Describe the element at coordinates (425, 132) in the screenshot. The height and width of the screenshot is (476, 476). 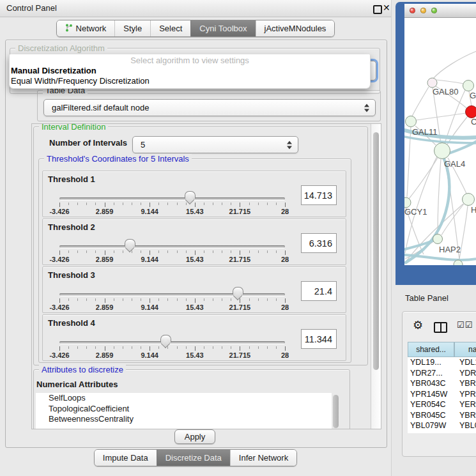
I see `network-node-label: GAL11` at that location.